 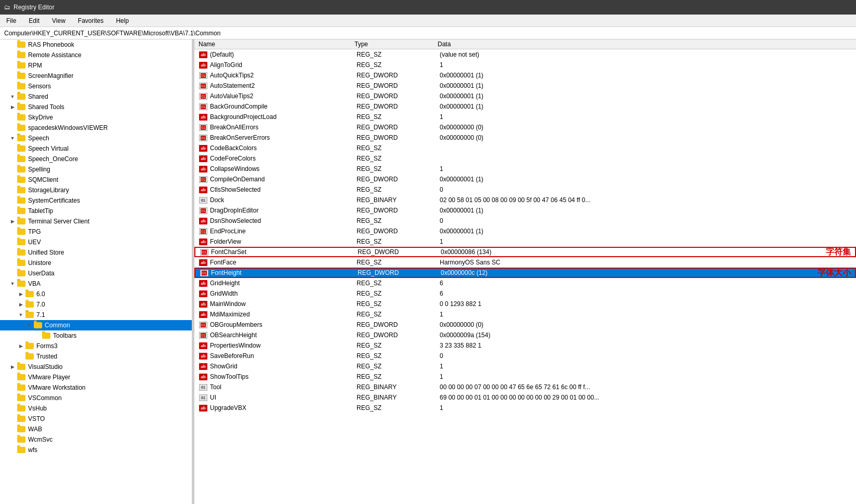 What do you see at coordinates (398, 210) in the screenshot?
I see `reg-type-drag-drop-in-editor: REG_DWORD` at bounding box center [398, 210].